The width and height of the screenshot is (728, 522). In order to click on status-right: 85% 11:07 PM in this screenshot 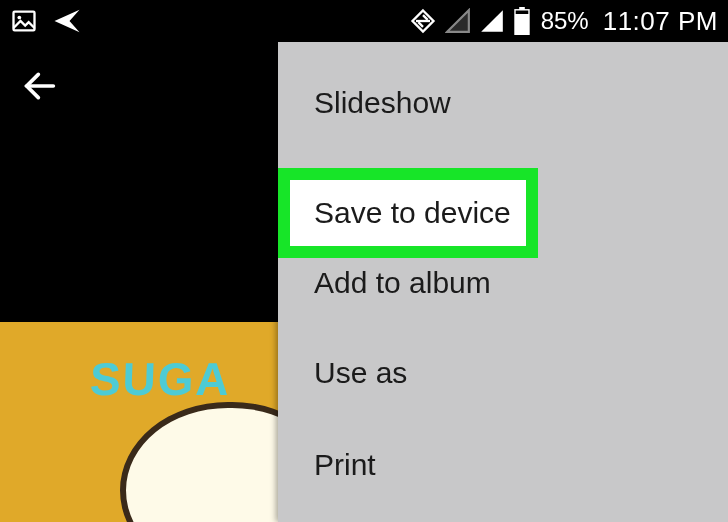, I will do `click(564, 22)`.